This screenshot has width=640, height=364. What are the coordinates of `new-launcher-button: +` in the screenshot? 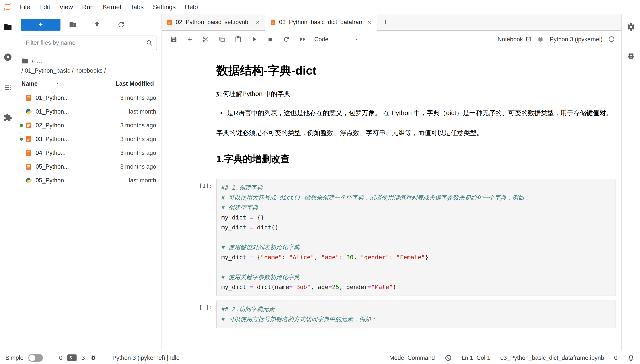 It's located at (41, 24).